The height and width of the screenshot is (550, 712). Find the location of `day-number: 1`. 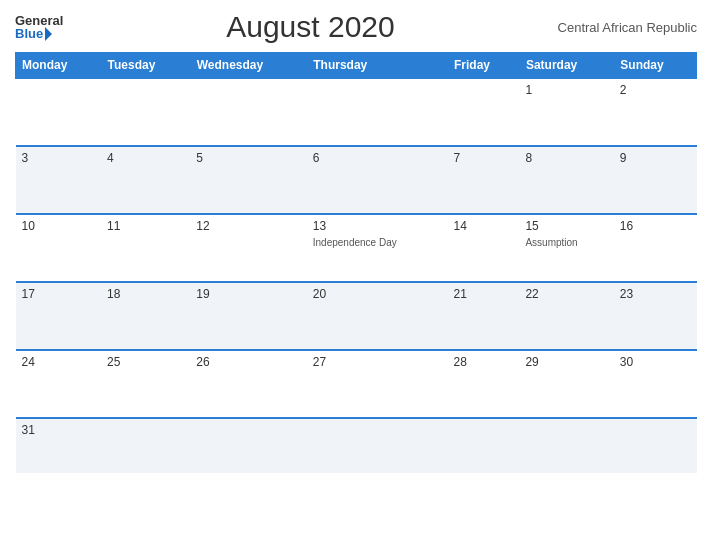

day-number: 1 is located at coordinates (566, 90).